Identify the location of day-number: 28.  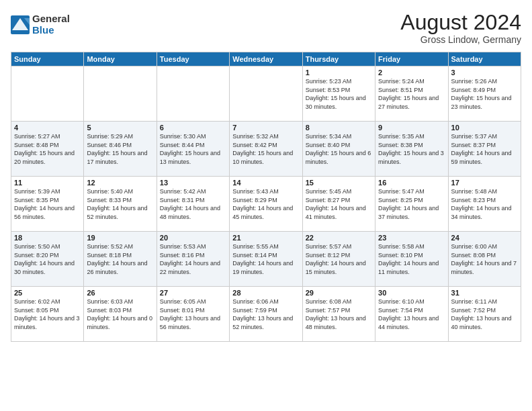
(266, 293).